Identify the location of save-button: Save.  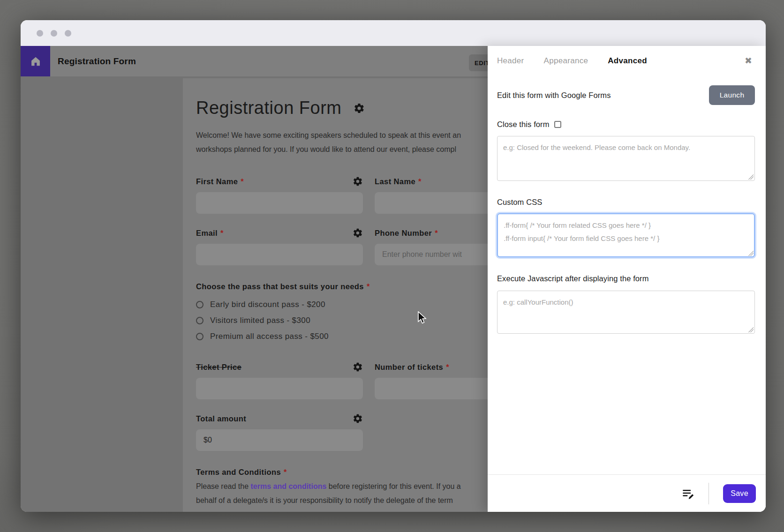
(739, 494).